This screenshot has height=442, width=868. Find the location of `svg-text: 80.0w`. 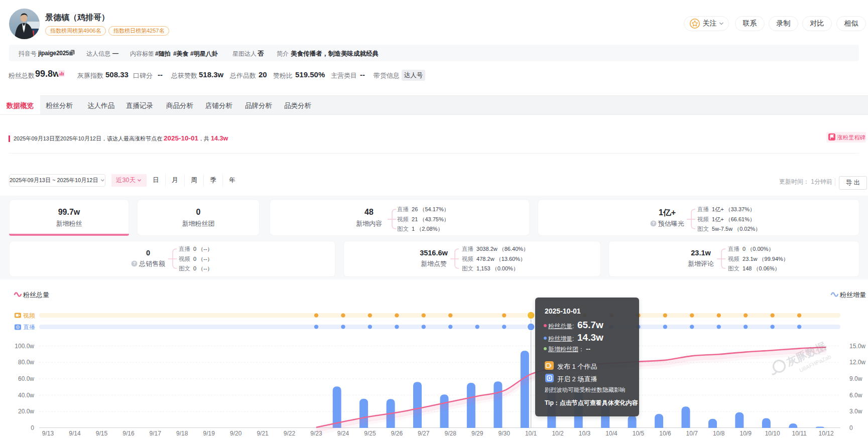

svg-text: 80.0w is located at coordinates (26, 362).